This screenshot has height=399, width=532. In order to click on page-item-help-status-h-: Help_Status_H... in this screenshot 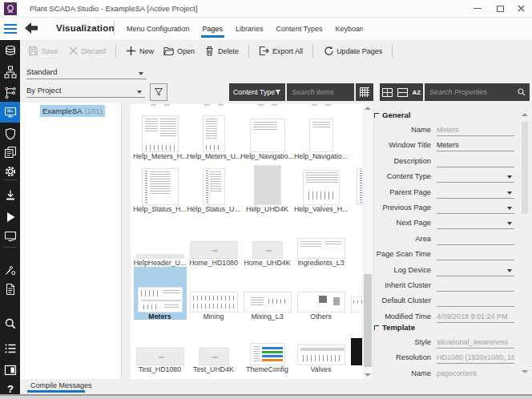, I will do `click(160, 190)`.